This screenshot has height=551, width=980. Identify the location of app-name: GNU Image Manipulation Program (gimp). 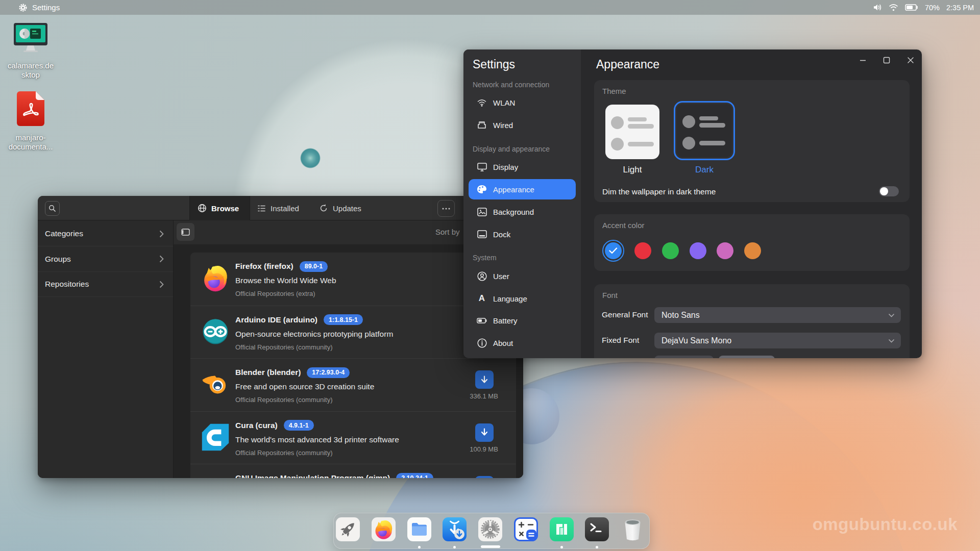
(312, 475).